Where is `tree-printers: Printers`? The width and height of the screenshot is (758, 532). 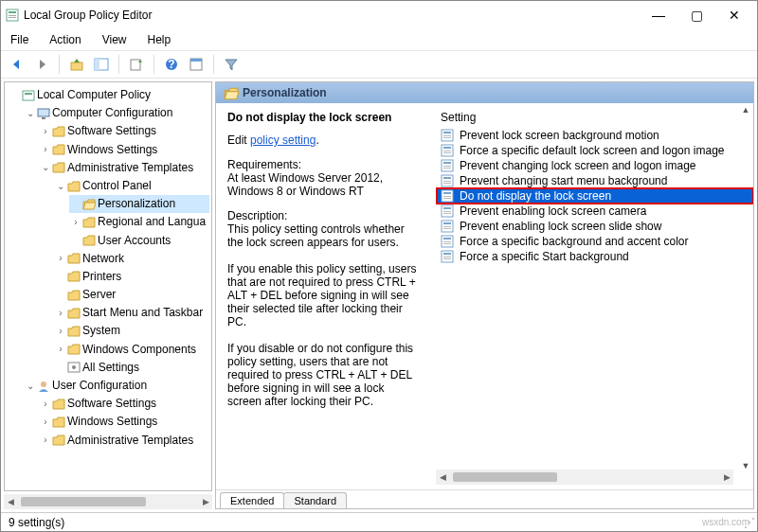
tree-printers: Printers is located at coordinates (132, 276).